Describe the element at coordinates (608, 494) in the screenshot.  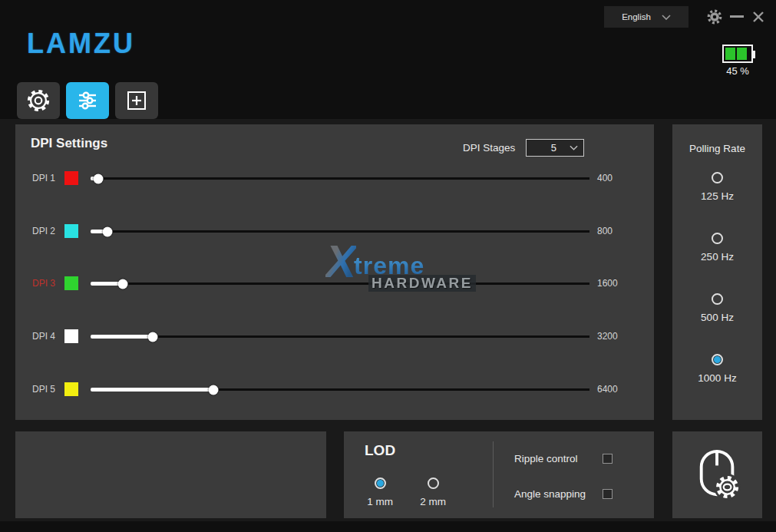
I see `angle-snapping-checkbox` at that location.